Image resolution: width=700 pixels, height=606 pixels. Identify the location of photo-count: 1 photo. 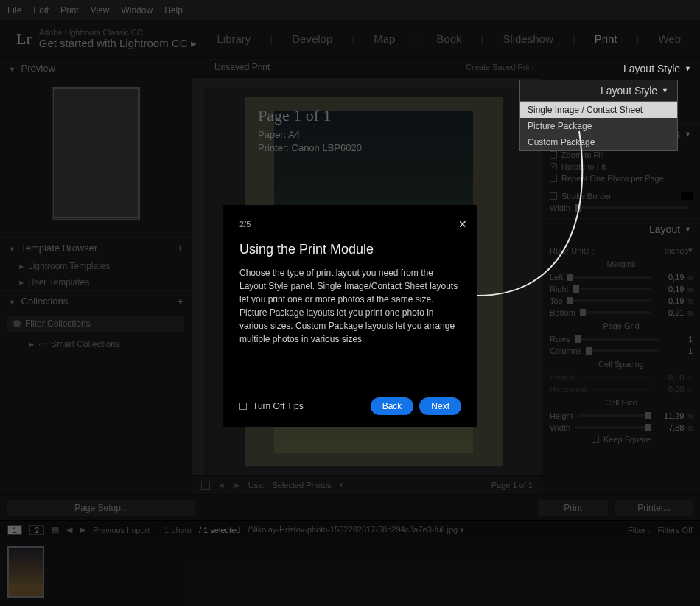
(178, 530).